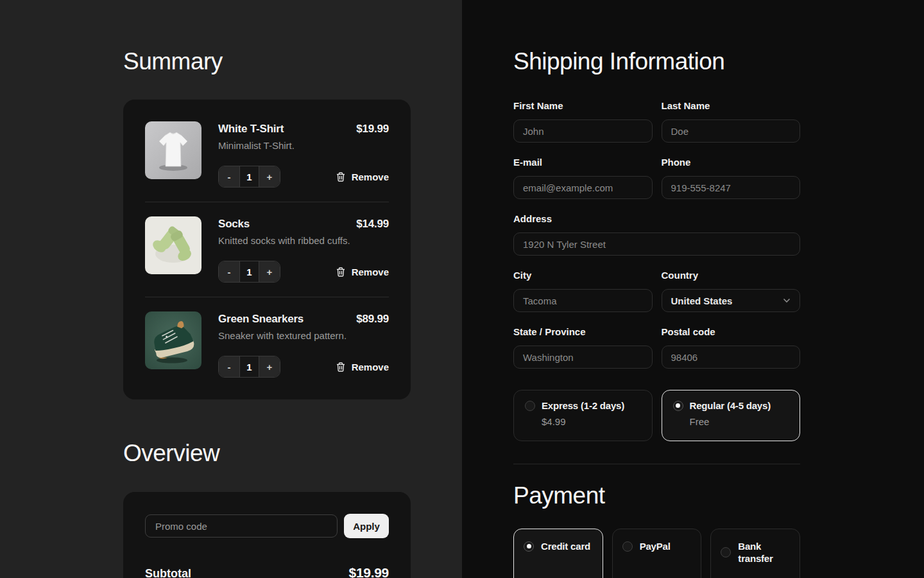 The height and width of the screenshot is (578, 924). Describe the element at coordinates (583, 301) in the screenshot. I see `city-input` at that location.